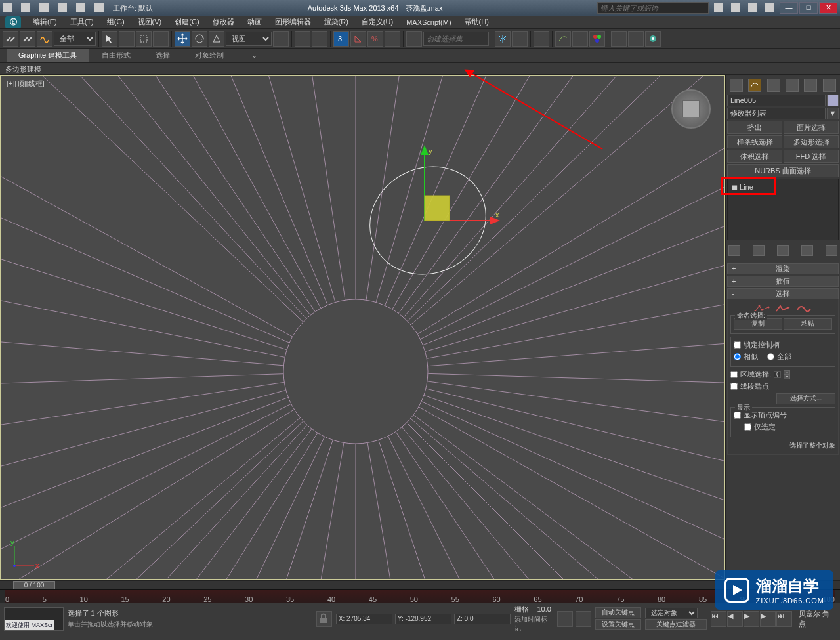  What do you see at coordinates (783, 281) in the screenshot?
I see `rollout-interp: +插值` at bounding box center [783, 281].